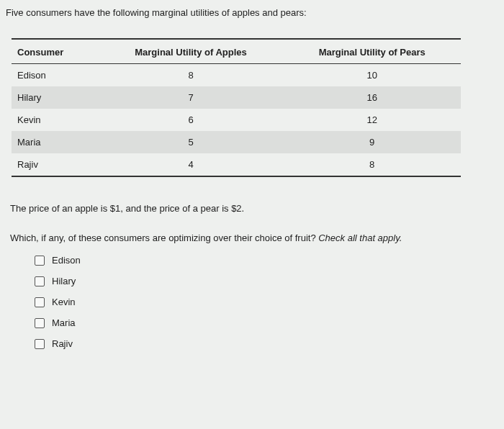 The width and height of the screenshot is (504, 429). What do you see at coordinates (252, 238) in the screenshot?
I see `question-text: Which, if any, of these consumers are op…` at bounding box center [252, 238].